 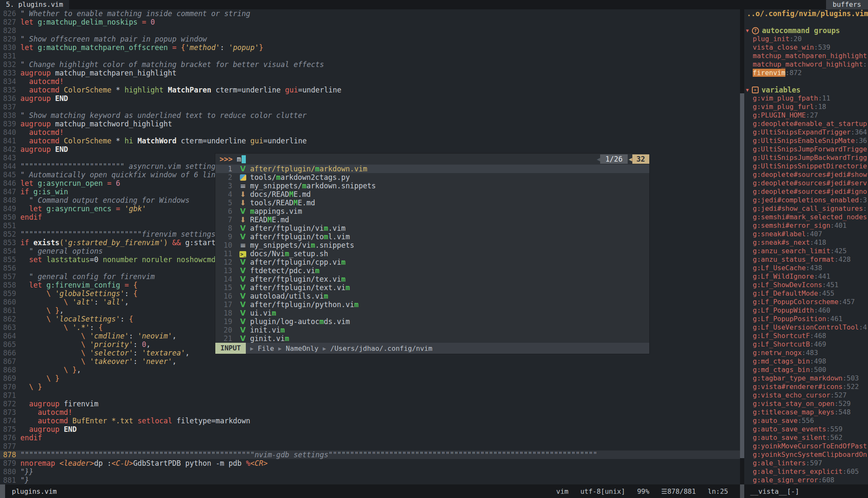 What do you see at coordinates (806, 200) in the screenshot?
I see `vista-tag-item: g:jedi#completions_enabled:3` at bounding box center [806, 200].